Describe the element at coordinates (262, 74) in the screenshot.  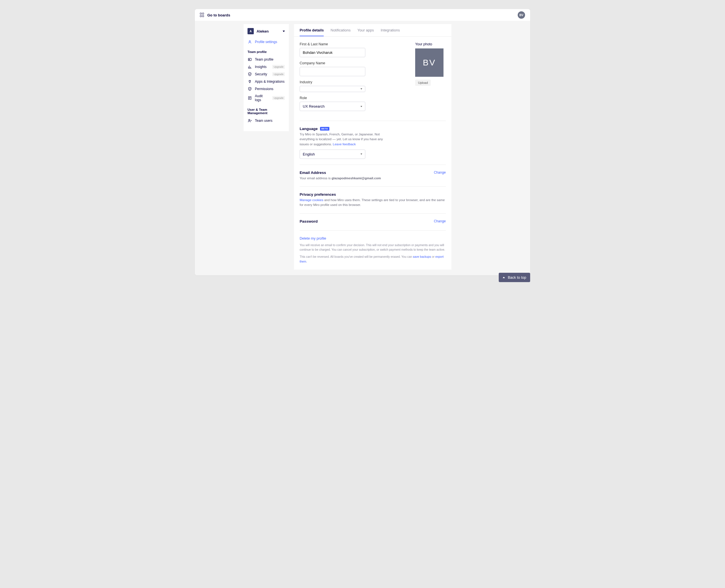
I see `sidebar-item-label: Security` at that location.